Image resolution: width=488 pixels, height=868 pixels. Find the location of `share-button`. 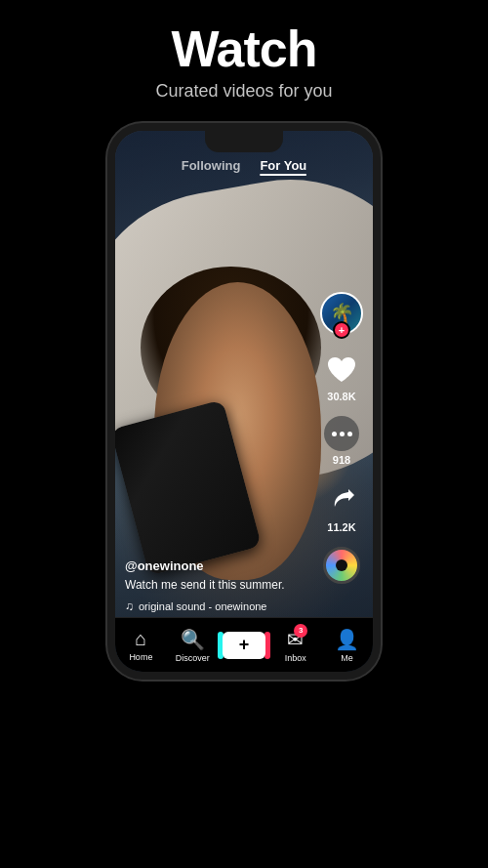

share-button is located at coordinates (342, 499).